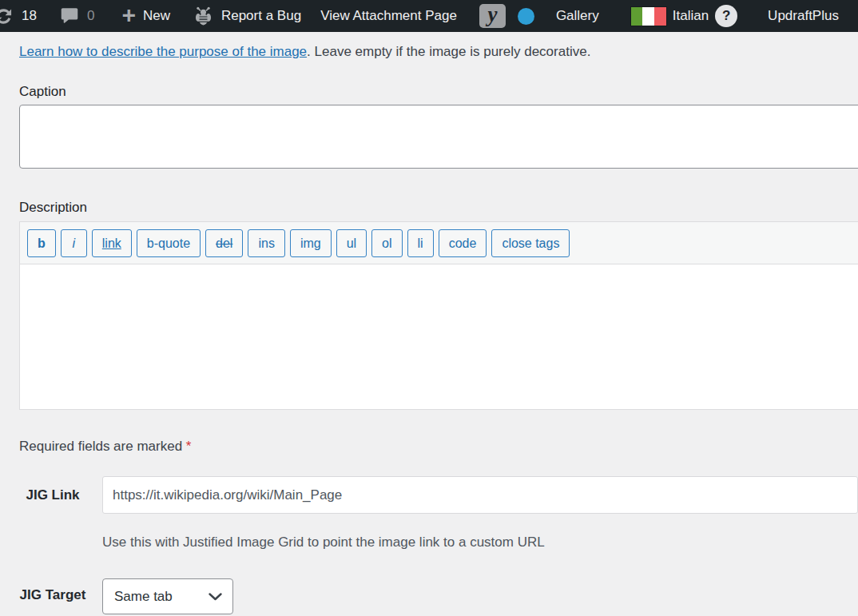 This screenshot has width=858, height=616. I want to click on caption-label: Caption, so click(439, 91).